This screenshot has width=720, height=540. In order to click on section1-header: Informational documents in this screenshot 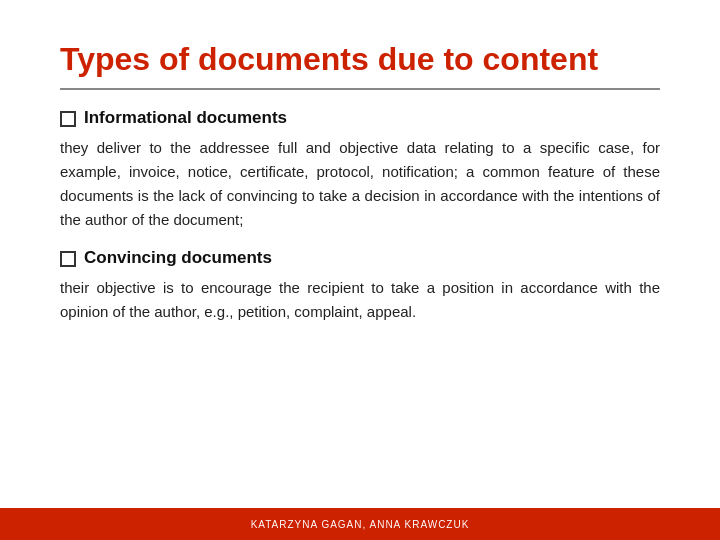, I will do `click(360, 118)`.